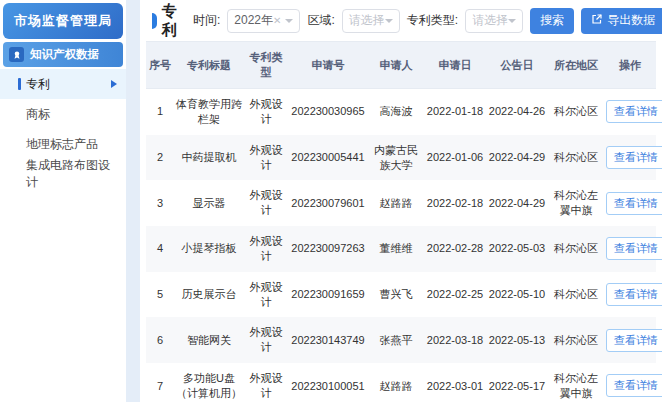  Describe the element at coordinates (277, 20) in the screenshot. I see `clear-icon: ✕` at that location.